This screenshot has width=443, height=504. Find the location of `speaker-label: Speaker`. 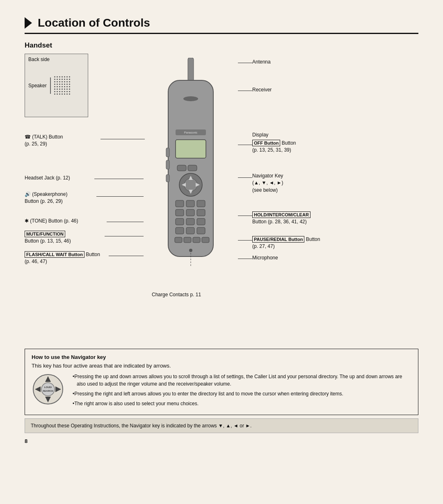

speaker-label: Speaker is located at coordinates (38, 86).